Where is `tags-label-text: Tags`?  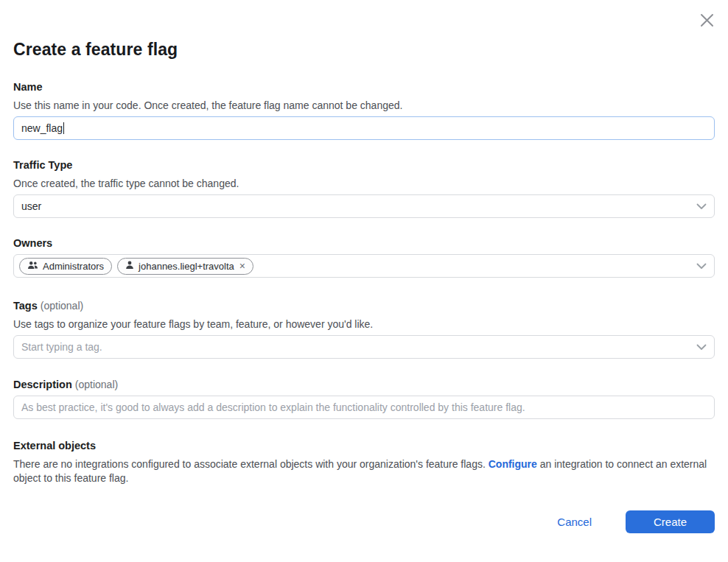
tags-label-text: Tags is located at coordinates (25, 306).